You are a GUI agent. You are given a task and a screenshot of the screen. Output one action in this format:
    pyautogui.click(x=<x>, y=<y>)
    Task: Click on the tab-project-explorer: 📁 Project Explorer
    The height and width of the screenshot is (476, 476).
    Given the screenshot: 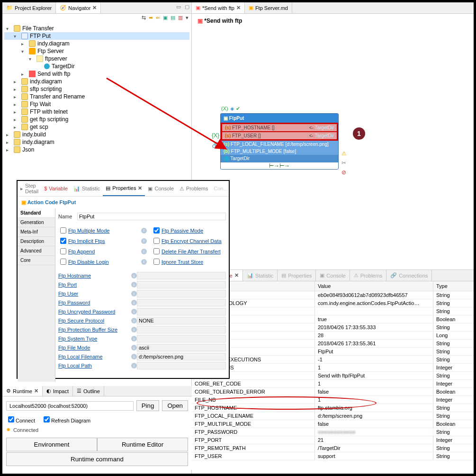 What is the action you would take?
    pyautogui.click(x=29, y=8)
    